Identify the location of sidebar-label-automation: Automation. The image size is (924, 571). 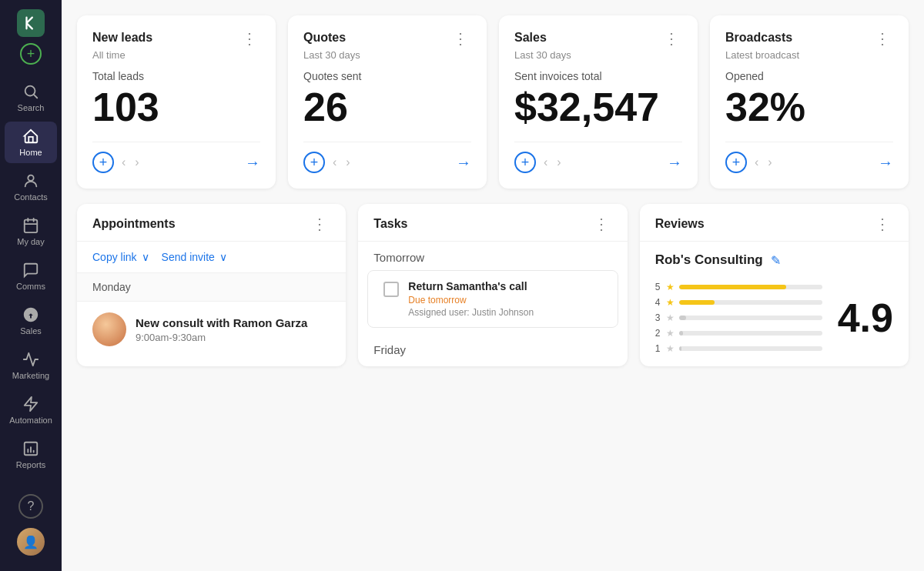
(31, 420).